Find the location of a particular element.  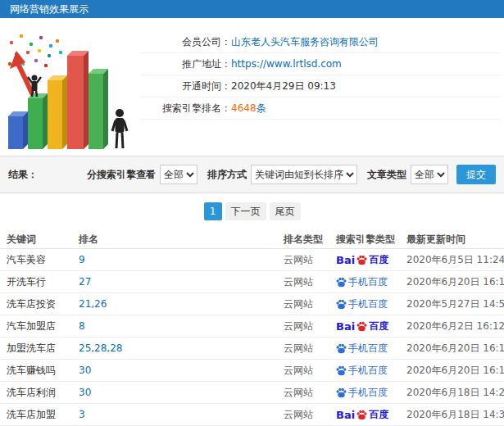

person-icon is located at coordinates (120, 129).